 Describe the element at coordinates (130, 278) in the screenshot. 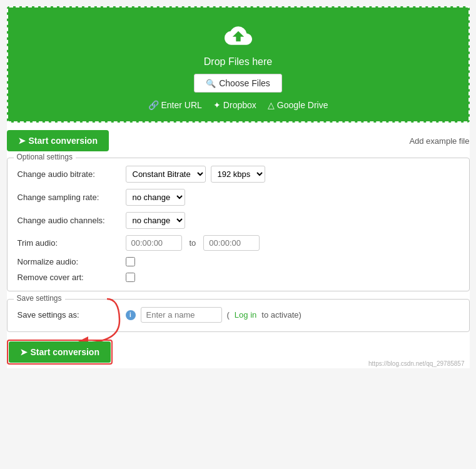

I see `remove-cover-checkbox` at that location.